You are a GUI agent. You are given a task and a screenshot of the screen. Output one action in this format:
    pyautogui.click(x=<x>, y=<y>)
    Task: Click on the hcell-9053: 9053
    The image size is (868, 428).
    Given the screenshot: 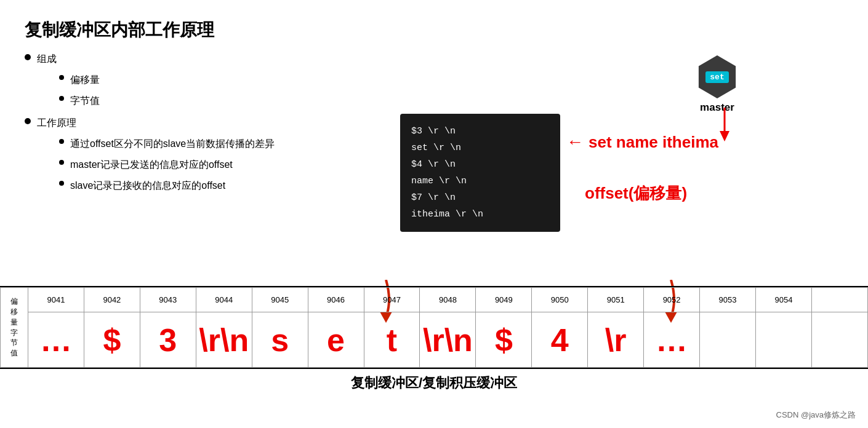 What is the action you would take?
    pyautogui.click(x=728, y=300)
    